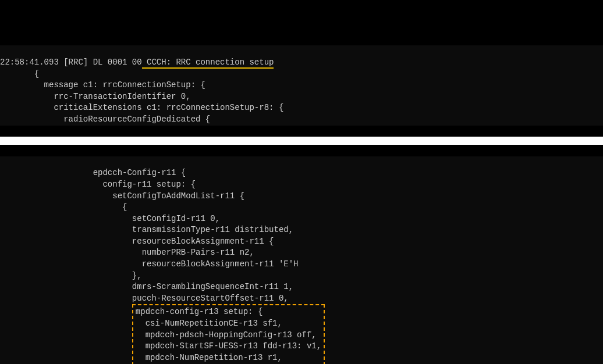 Image resolution: width=603 pixels, height=364 pixels. Describe the element at coordinates (147, 230) in the screenshot. I see `log-line: transmissionType-r11 distributed,` at that location.